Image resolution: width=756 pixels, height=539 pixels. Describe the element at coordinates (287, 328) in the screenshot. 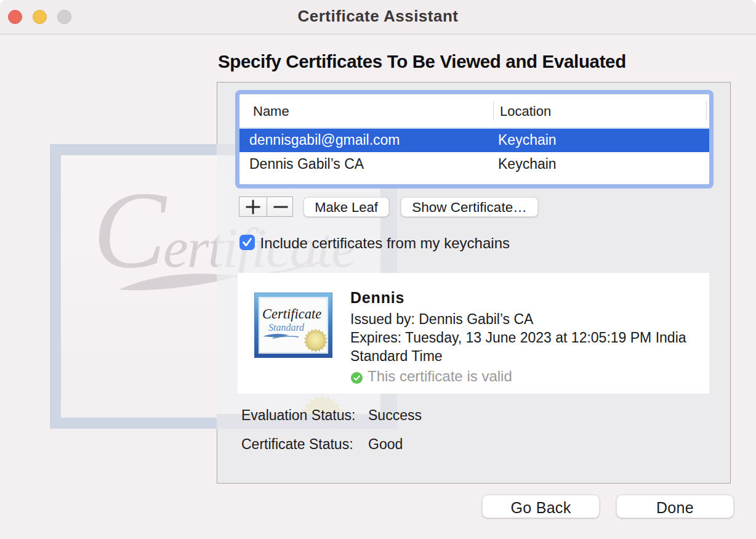

I see `svg-text: Standard` at that location.